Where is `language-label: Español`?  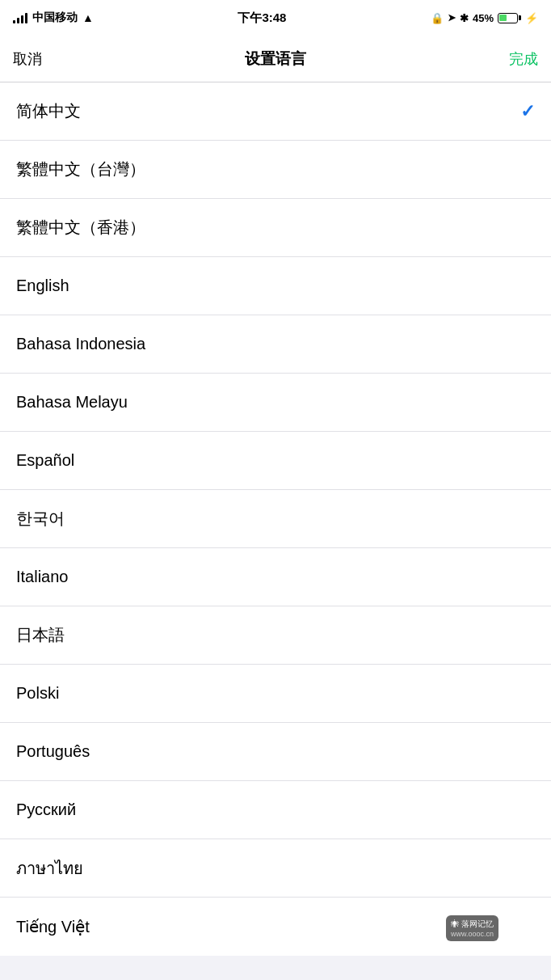
language-label: Español is located at coordinates (45, 461).